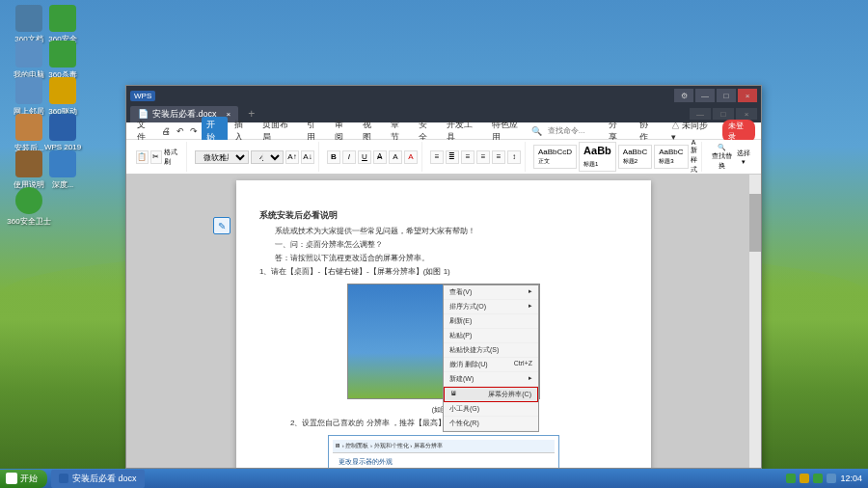  What do you see at coordinates (755, 321) in the screenshot?
I see `vertical-scrollbar` at bounding box center [755, 321].